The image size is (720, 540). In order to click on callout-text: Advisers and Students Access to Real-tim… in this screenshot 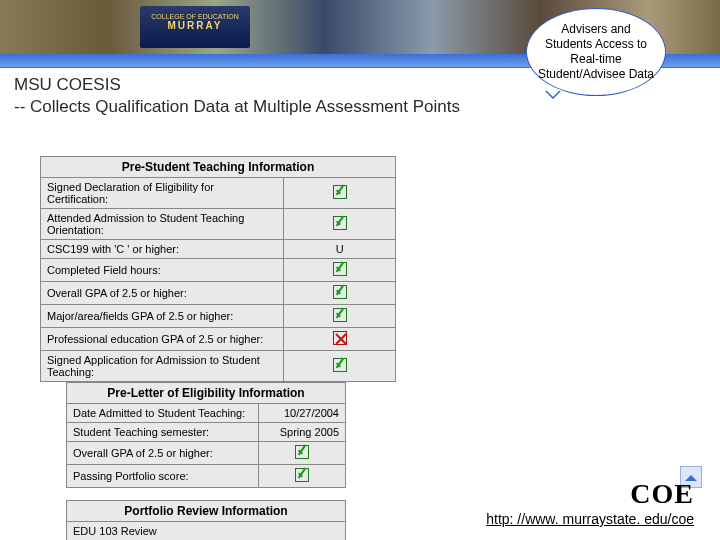, I will do `click(596, 52)`.